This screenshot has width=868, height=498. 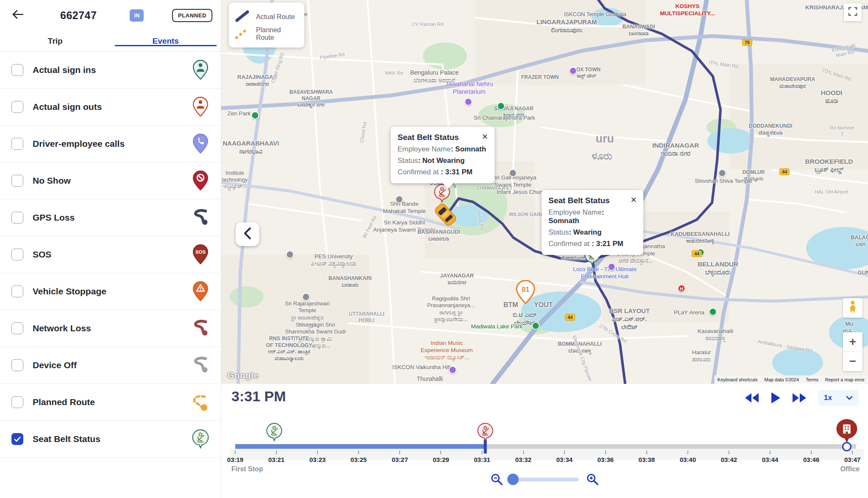 What do you see at coordinates (853, 12) in the screenshot?
I see `fullscreen-button` at bounding box center [853, 12].